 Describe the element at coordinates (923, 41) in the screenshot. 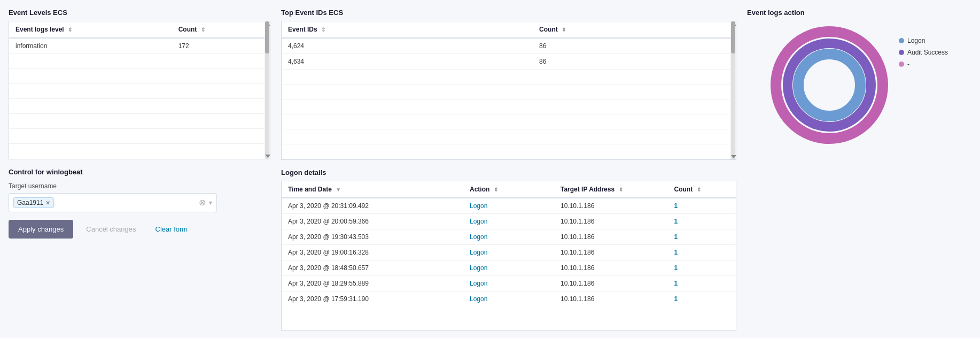

I see `legend-item-logon: Logon` at that location.